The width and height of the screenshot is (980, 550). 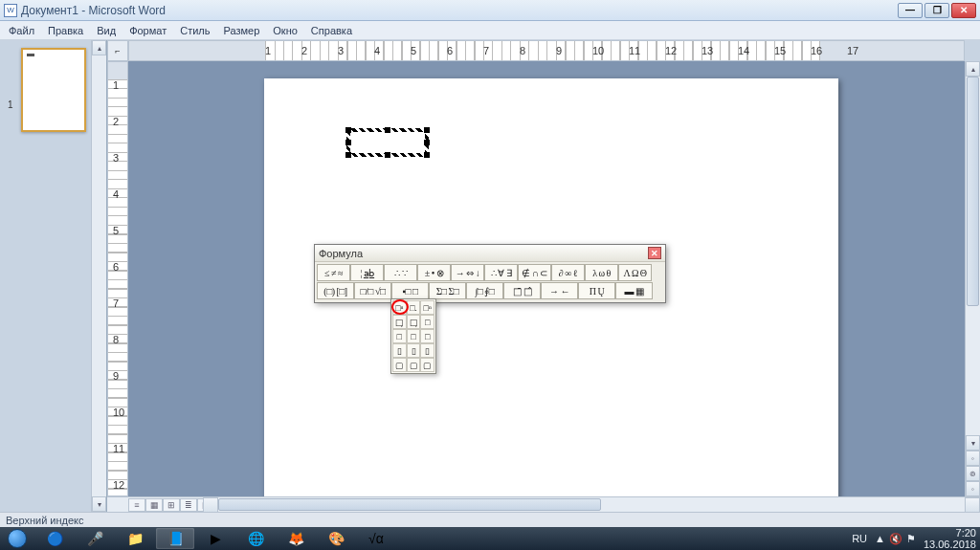 I want to click on v-ruler-numbers: 12345678910111213, so click(x=119, y=288).